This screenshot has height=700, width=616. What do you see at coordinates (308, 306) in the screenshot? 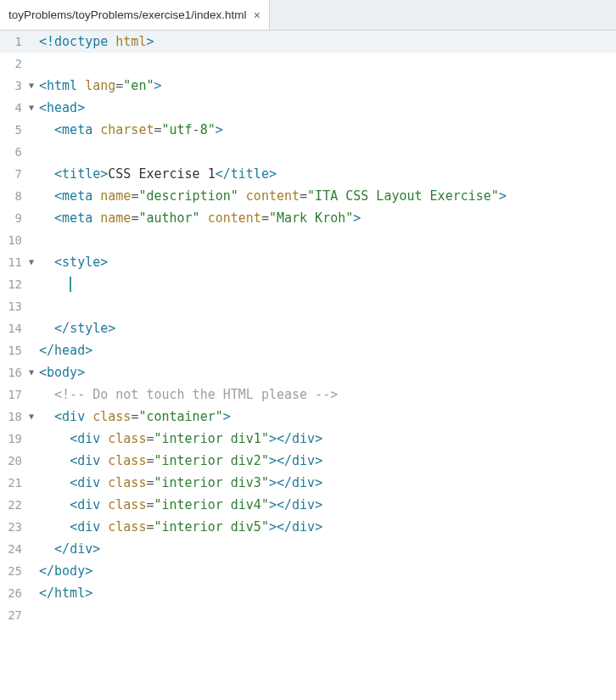
I see `code-line: 13` at bounding box center [308, 306].